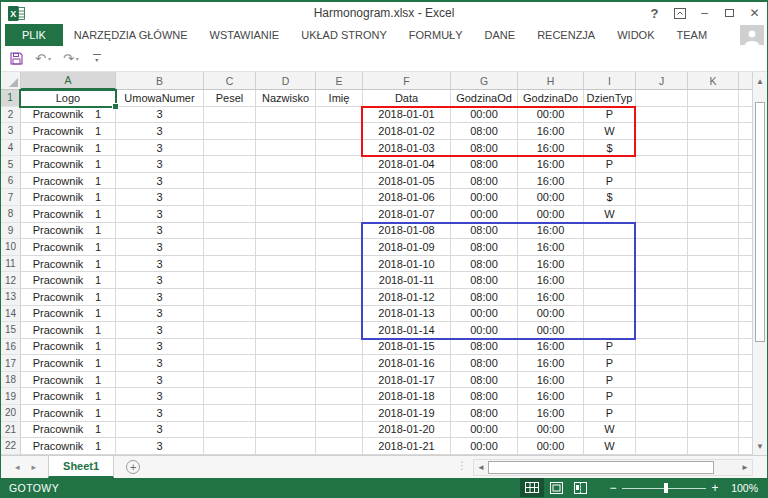  I want to click on row-header: 6, so click(11, 182).